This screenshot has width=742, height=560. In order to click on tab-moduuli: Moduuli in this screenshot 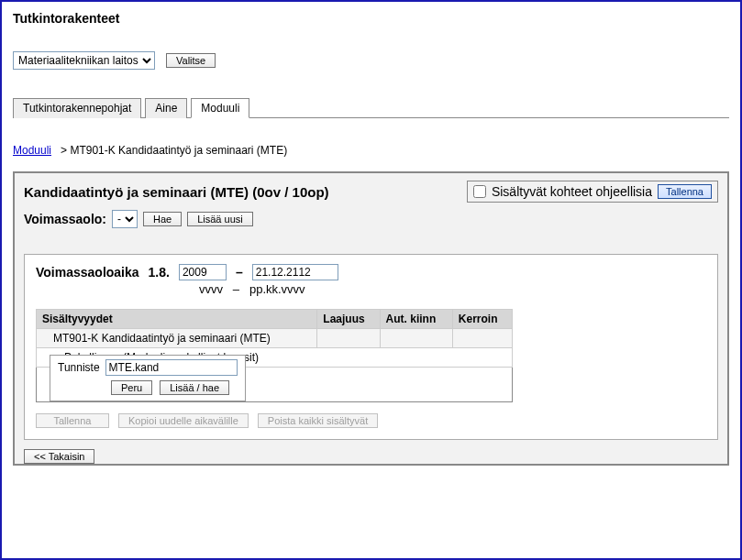, I will do `click(220, 108)`.